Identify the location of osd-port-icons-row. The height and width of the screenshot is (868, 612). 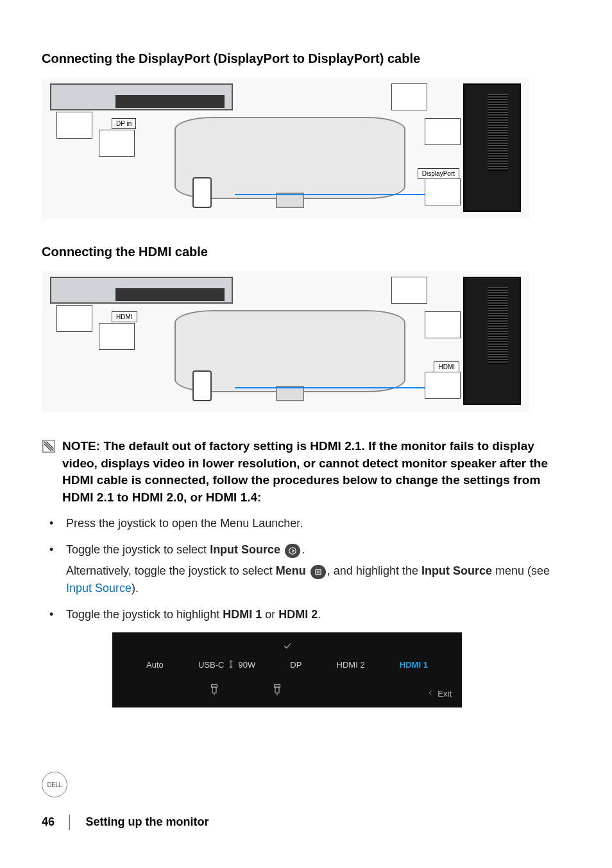
(287, 686).